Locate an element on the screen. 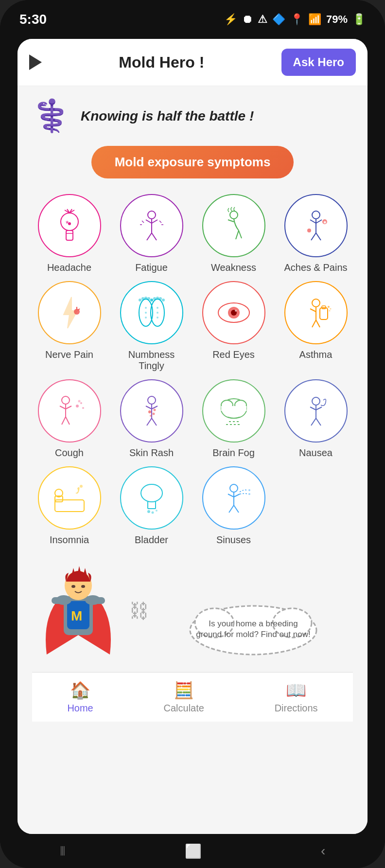 Image resolution: width=385 pixels, height=868 pixels. status-icons: ⚡ ⏺ ⚠ 🔷 📍 📶 79% 🔋 is located at coordinates (295, 19).